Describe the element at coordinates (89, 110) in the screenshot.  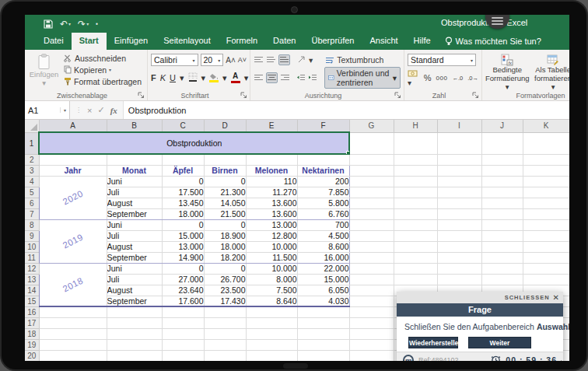
I see `cancel-icon: ×` at that location.